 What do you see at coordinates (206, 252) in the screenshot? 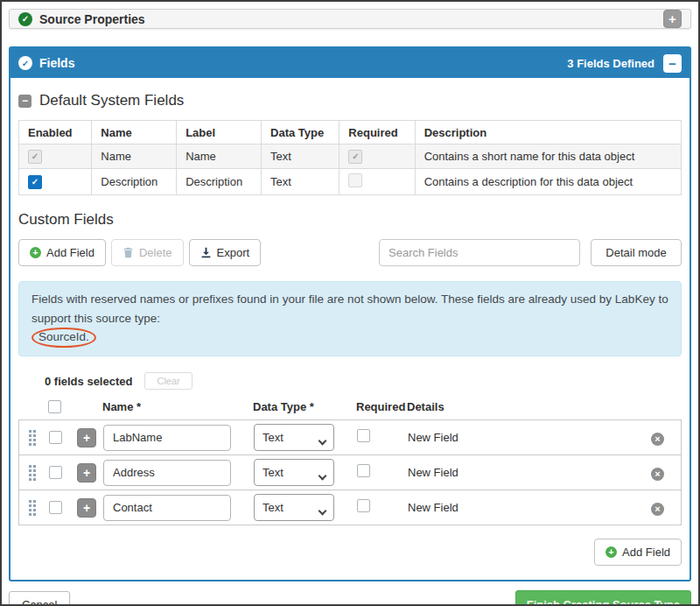
I see `download-icon` at bounding box center [206, 252].